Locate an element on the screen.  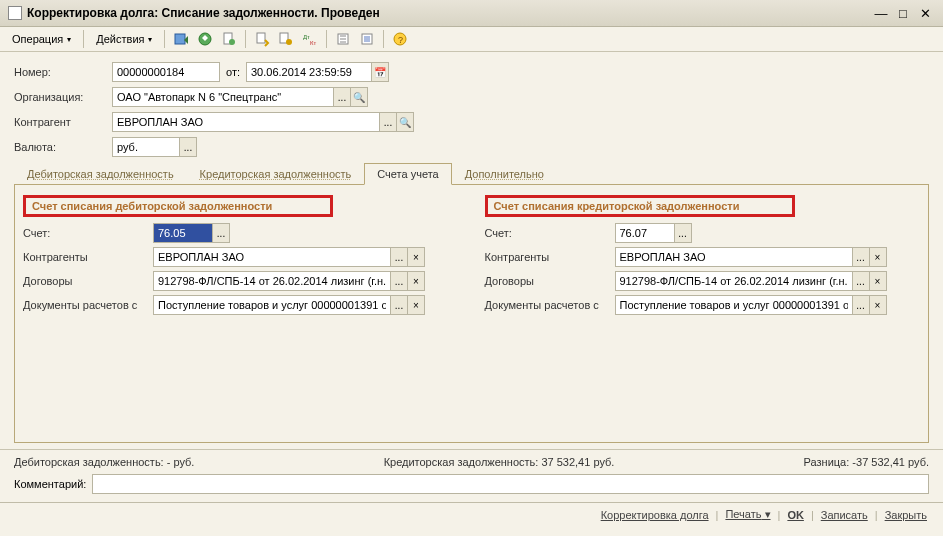
agent-input is located at coordinates (246, 122).